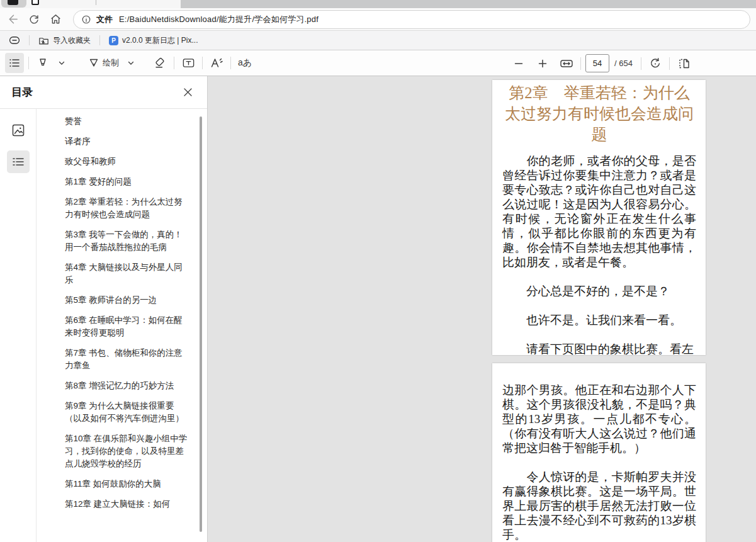 The height and width of the screenshot is (542, 756). Describe the element at coordinates (219, 20) in the screenshot. I see `url-text: E:/BaiduNetdiskDownload/能力提升/学会如何学习.pdf` at that location.